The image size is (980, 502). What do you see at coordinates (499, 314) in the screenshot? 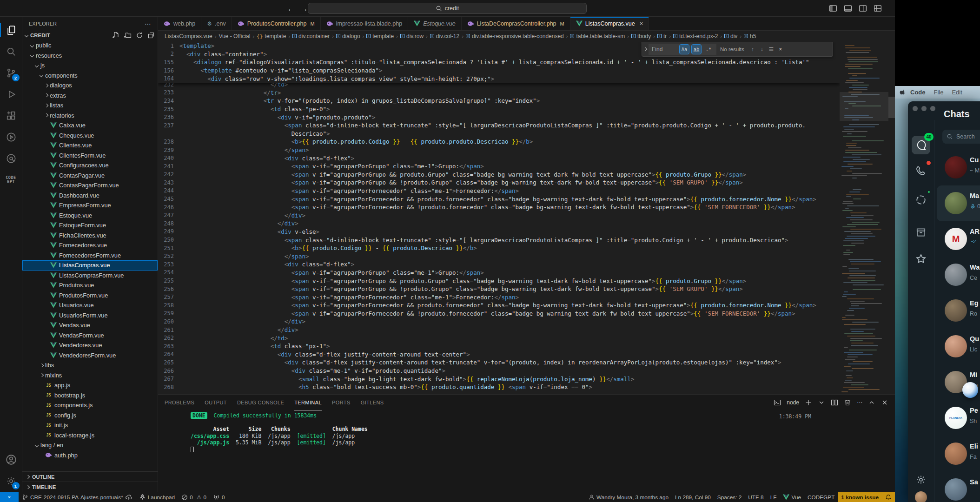
I see `code-line-259: 259 <span v-if="agruparPorFornecedor && …` at bounding box center [499, 314].